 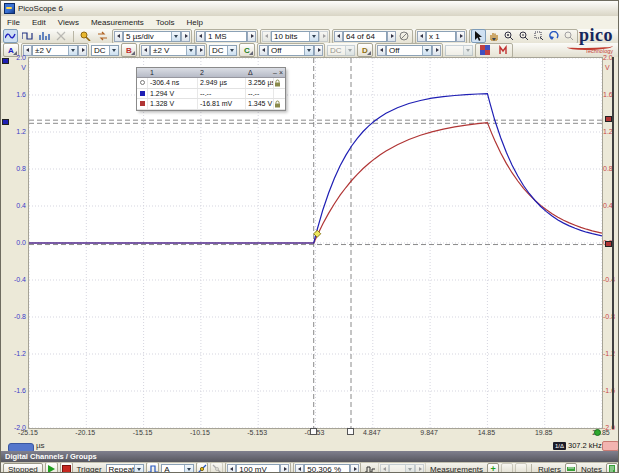 What do you see at coordinates (146, 50) in the screenshot?
I see `channel-b-range-down` at bounding box center [146, 50].